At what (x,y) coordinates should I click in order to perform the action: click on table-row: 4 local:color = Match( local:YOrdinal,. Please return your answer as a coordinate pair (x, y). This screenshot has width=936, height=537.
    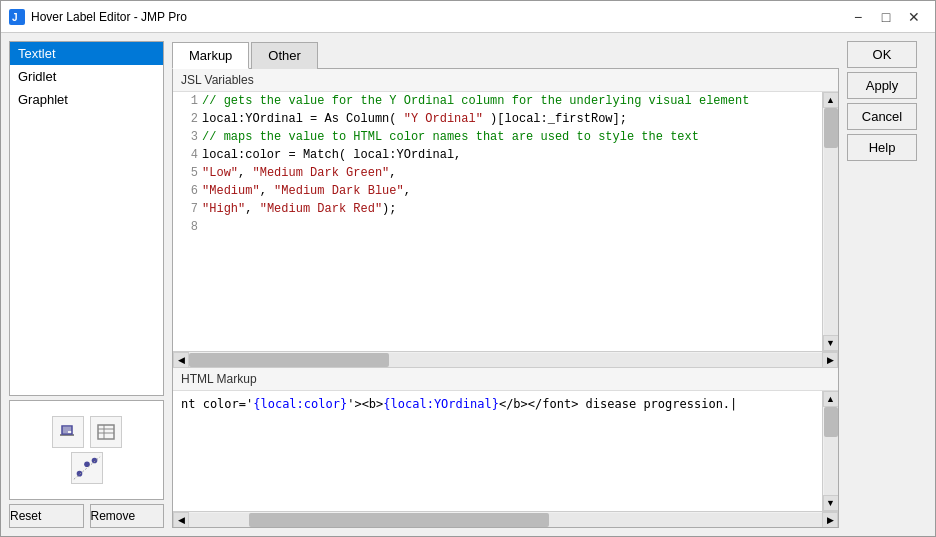
    Looking at the image, I should click on (498, 155).